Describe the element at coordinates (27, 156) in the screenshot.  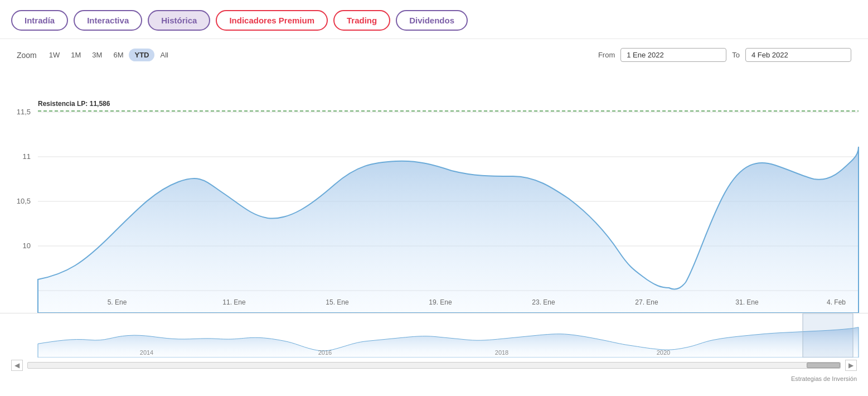
I see `svg-text: 11` at that location.